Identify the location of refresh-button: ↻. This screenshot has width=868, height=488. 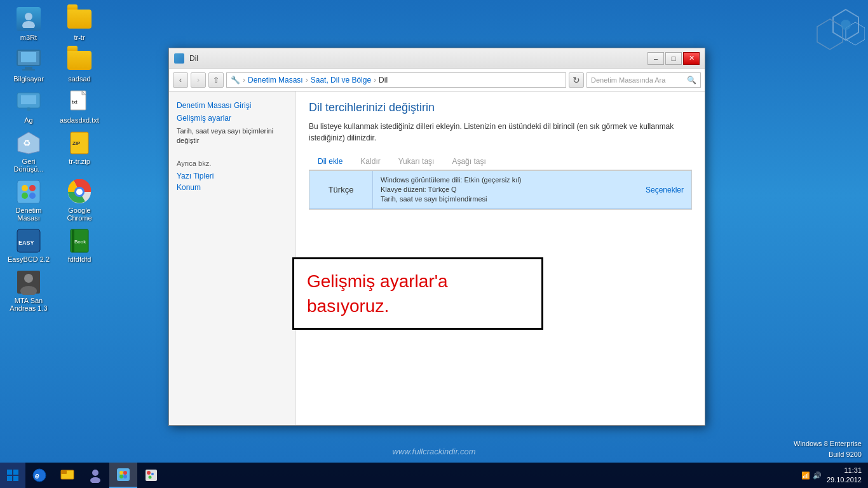
(576, 80).